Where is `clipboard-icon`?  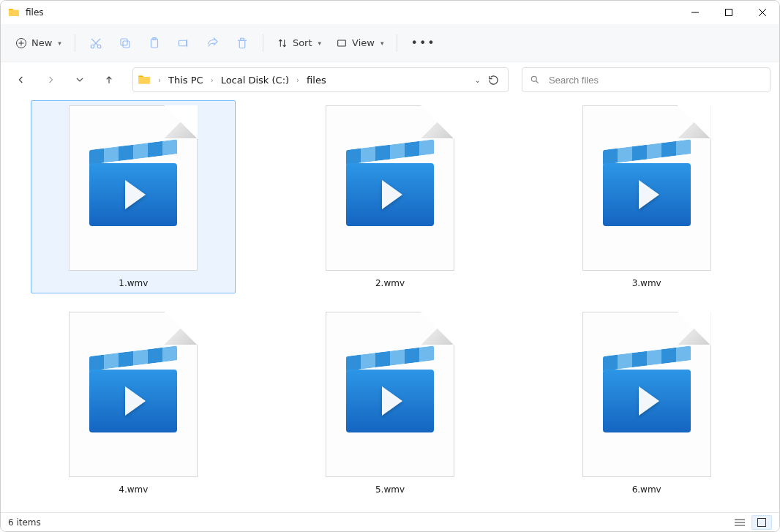 clipboard-icon is located at coordinates (154, 43).